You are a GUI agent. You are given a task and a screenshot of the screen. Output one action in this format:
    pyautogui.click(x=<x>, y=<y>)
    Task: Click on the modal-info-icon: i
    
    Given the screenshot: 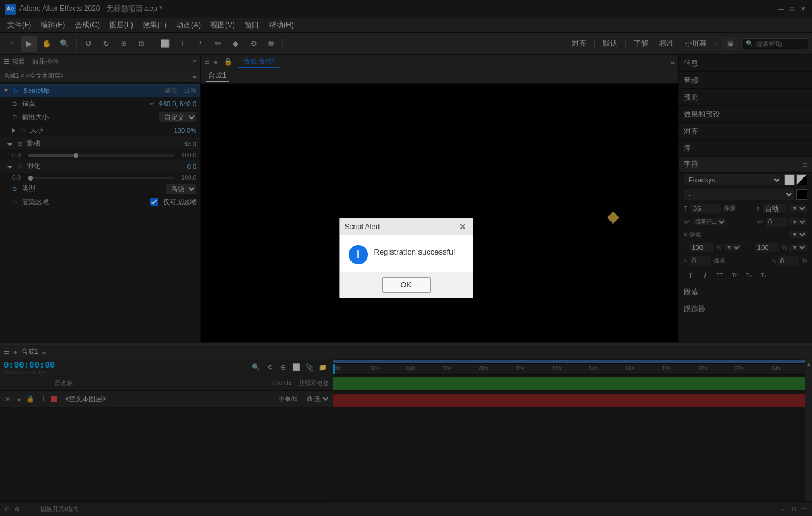 What is the action you would take?
    pyautogui.click(x=358, y=255)
    